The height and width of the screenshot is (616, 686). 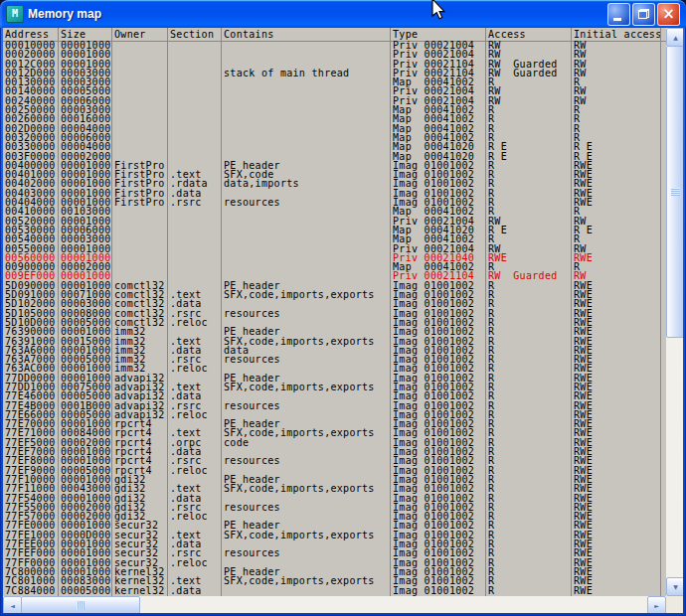 I want to click on table-row: 7C88400000005000kernel32.dataImag 010010…, so click(x=334, y=592).